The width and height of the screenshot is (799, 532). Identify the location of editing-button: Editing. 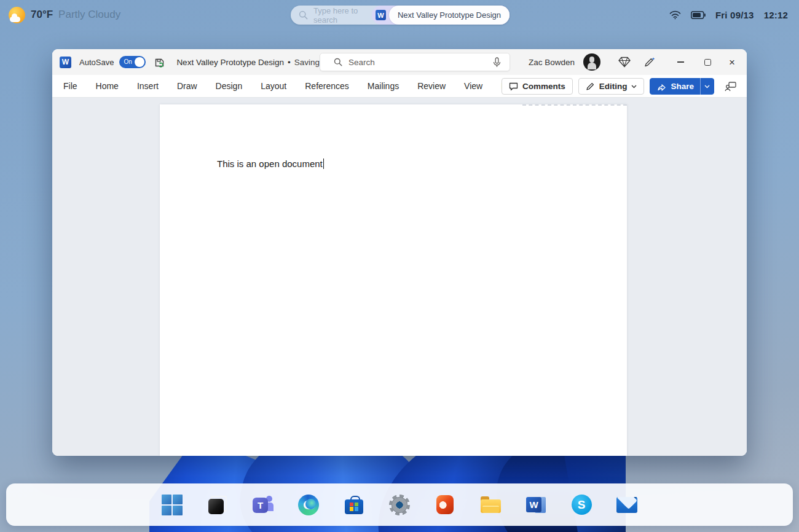
(612, 86).